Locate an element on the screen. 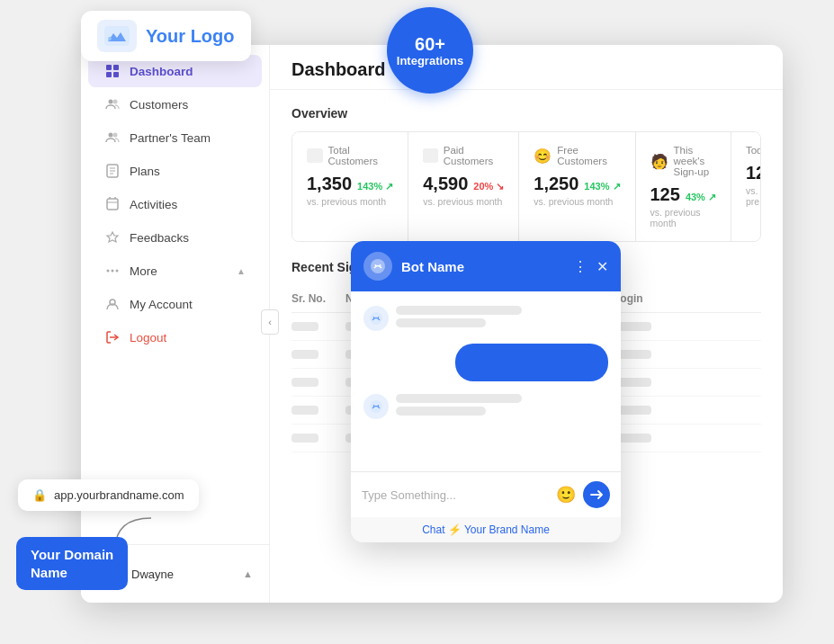 This screenshot has height=644, width=834. stat-value-weekly: 125 is located at coordinates (666, 194).